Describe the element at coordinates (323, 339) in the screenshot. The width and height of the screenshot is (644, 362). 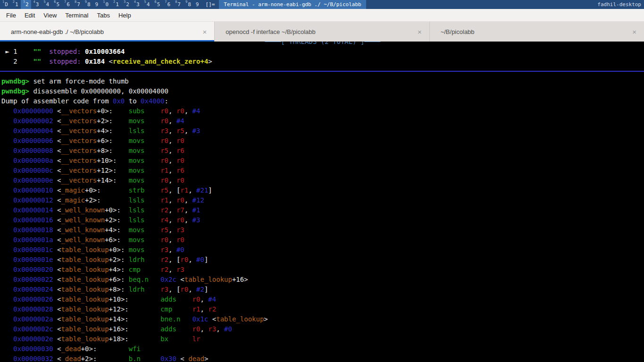
I see `terminal-line: 0x0000002e <table_lookup+18>: bx lr` at that location.